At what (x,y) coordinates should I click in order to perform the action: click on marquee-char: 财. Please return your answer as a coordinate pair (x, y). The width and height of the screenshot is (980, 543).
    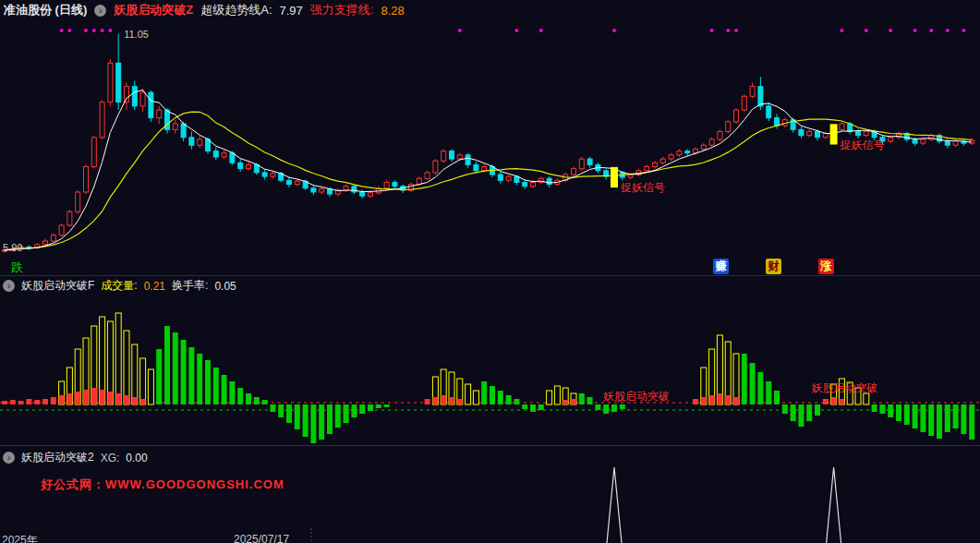
    Looking at the image, I should click on (774, 266).